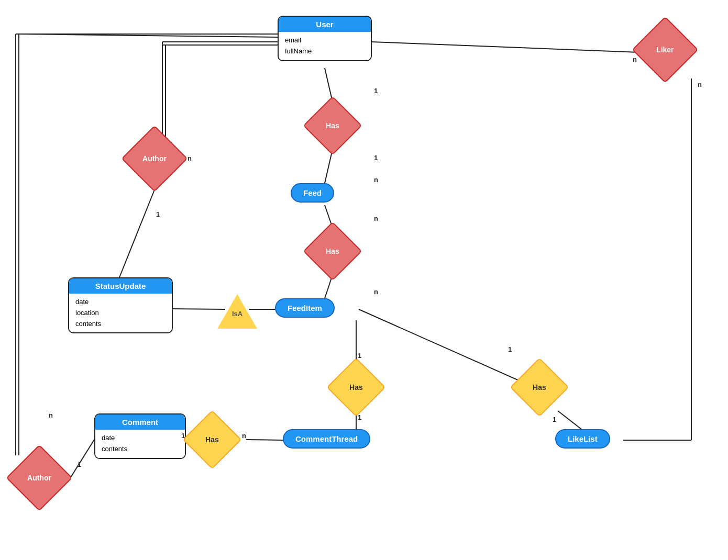 The image size is (728, 560). Describe the element at coordinates (376, 219) in the screenshot. I see `card-4: n` at that location.